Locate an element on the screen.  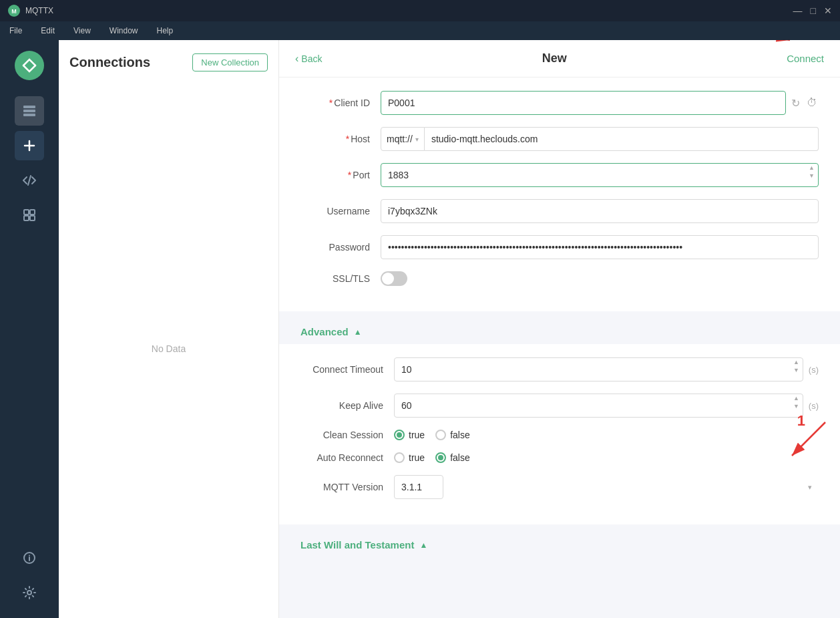
back-button: ‹ Back is located at coordinates (308, 59).